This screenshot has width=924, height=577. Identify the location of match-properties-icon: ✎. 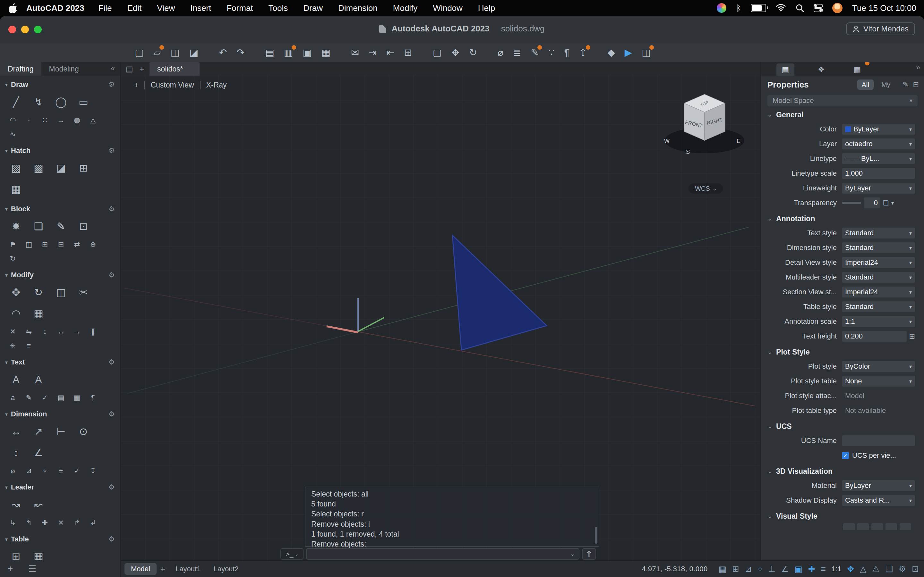
(535, 53).